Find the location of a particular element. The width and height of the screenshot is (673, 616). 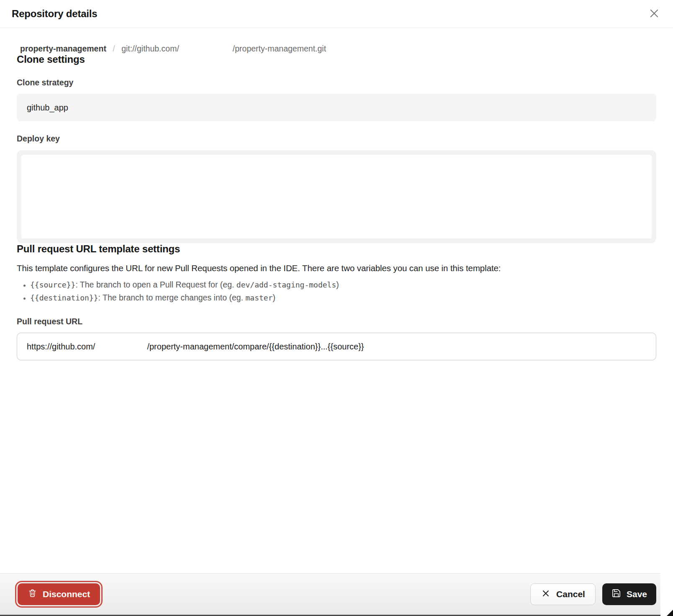

list-item: {{destination}}: The branch to merge cha… is located at coordinates (343, 298).